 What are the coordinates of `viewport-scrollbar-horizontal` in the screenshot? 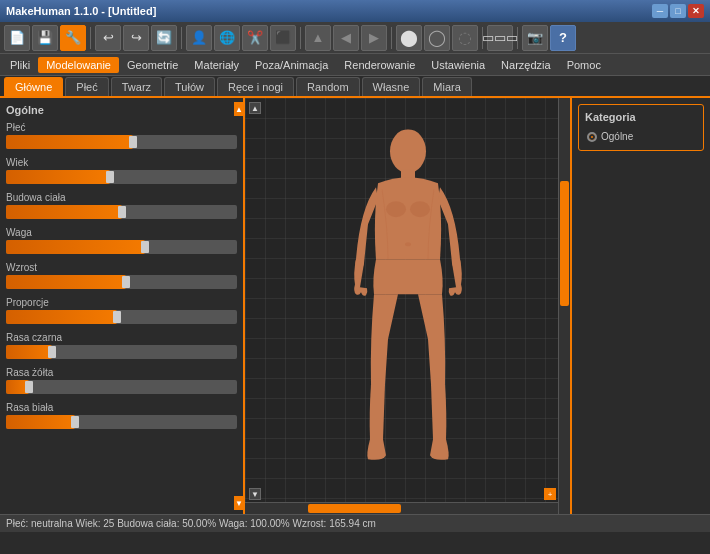 It's located at (402, 508).